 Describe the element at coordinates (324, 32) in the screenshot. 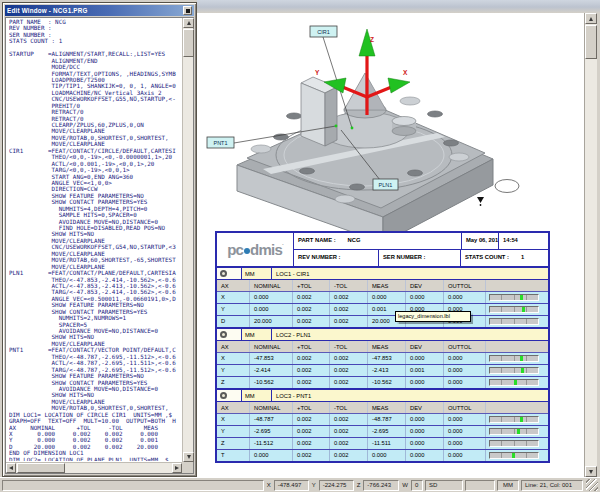

I see `svg-text: CIR1` at that location.